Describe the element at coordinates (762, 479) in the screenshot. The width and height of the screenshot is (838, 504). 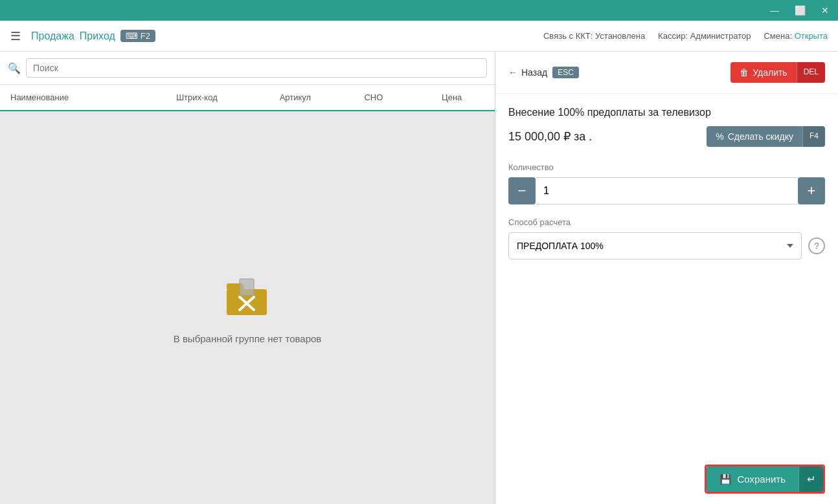
I see `save-label: Сохранить` at that location.